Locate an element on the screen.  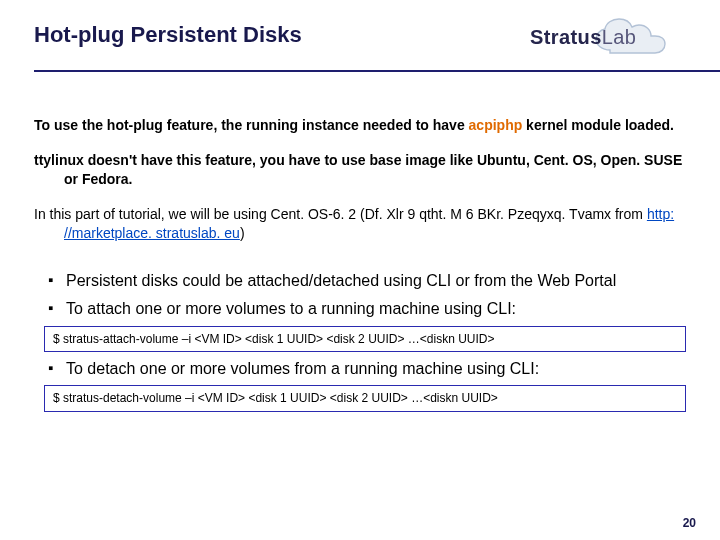
bullet-list-2: To detach one or more volumes from a run… is located at coordinates (367, 369).